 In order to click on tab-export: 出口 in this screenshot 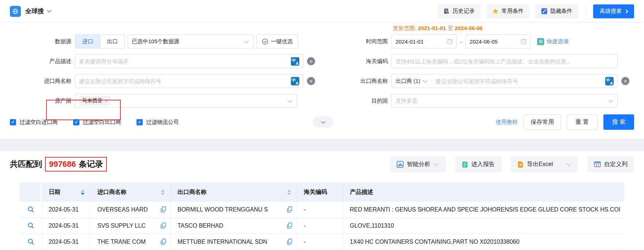, I will do `click(112, 41)`.